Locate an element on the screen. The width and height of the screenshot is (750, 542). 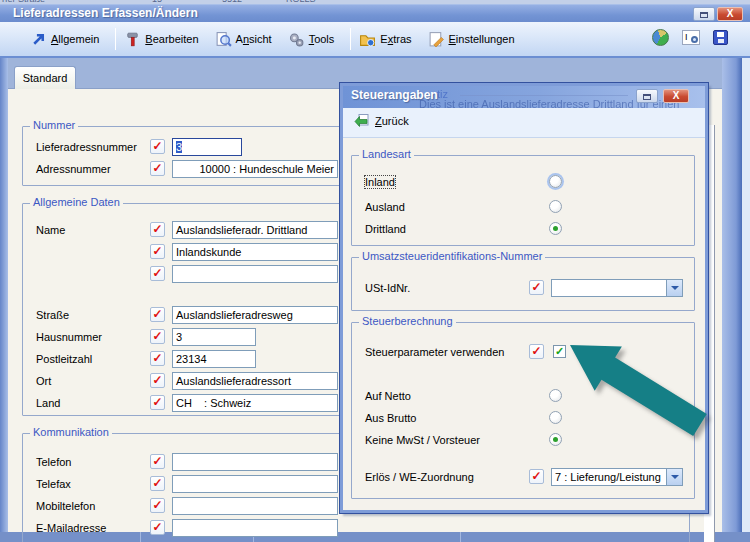
field-label: Telefax is located at coordinates (54, 484).